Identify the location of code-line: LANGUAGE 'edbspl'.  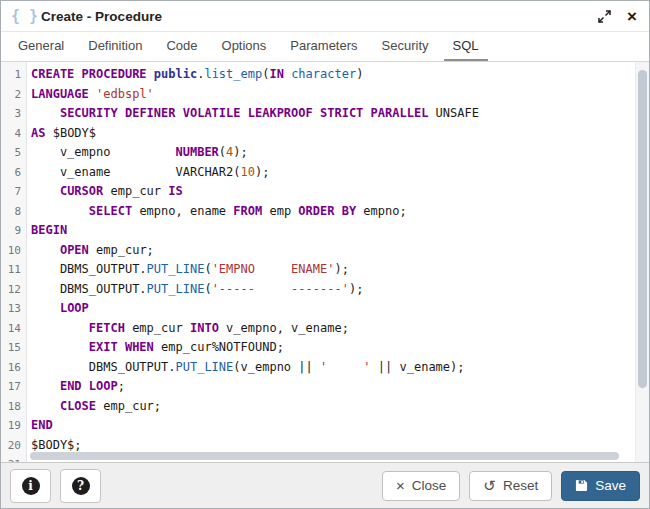
(340, 95).